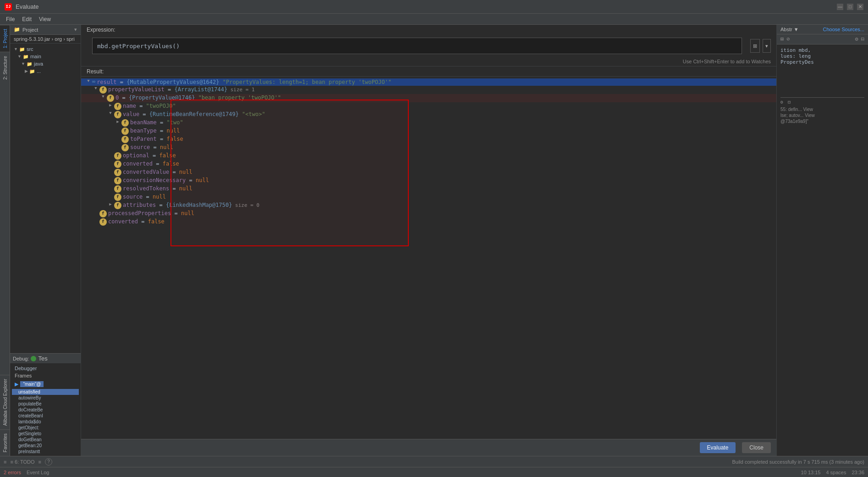 The image size is (868, 477). Describe the element at coordinates (429, 90) in the screenshot. I see `tree-node-pvl: f propertyValueList = {ArrayList@1744} s…` at that location.